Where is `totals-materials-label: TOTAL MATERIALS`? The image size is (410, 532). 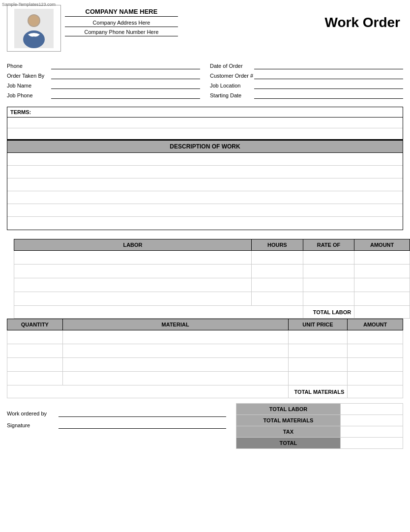
totals-materials-label: TOTAL MATERIALS is located at coordinates (289, 421).